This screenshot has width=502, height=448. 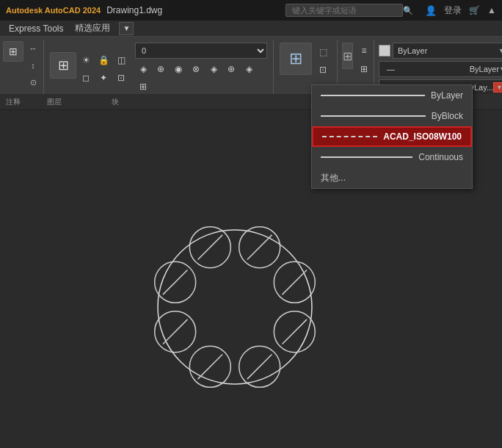 I want to click on color-bylayer-label: ByLayer, so click(x=412, y=51).